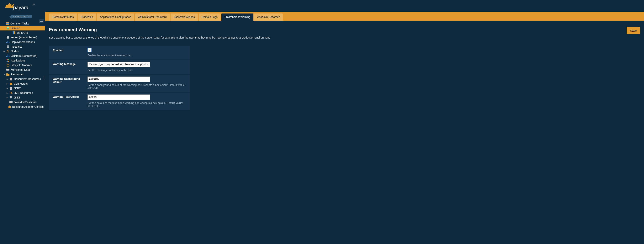  I want to click on tab-asadmin-recorder: Asadmin Recorder, so click(268, 18).